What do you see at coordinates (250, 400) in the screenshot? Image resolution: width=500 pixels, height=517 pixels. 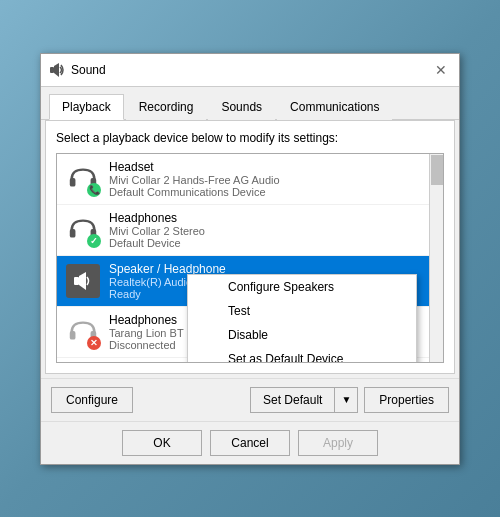 I see `bottom-bar: Configure Set Default ▼ Properties` at bounding box center [250, 400].